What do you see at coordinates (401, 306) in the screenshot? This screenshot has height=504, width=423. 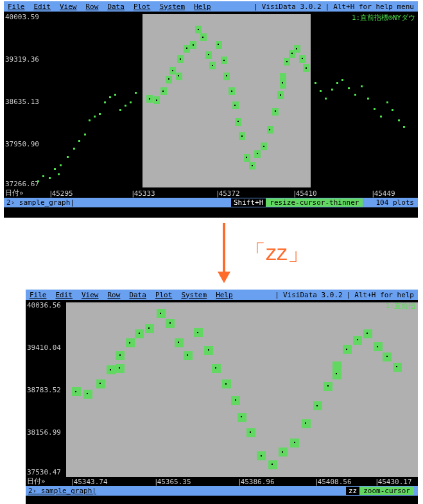 I see `series-legend: 1:直前指` at bounding box center [401, 306].